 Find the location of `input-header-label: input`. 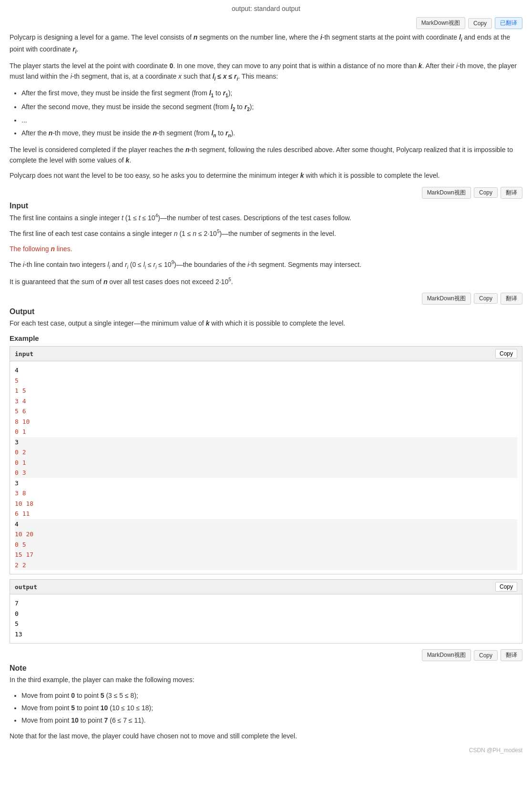

input-header-label: input is located at coordinates (24, 354).